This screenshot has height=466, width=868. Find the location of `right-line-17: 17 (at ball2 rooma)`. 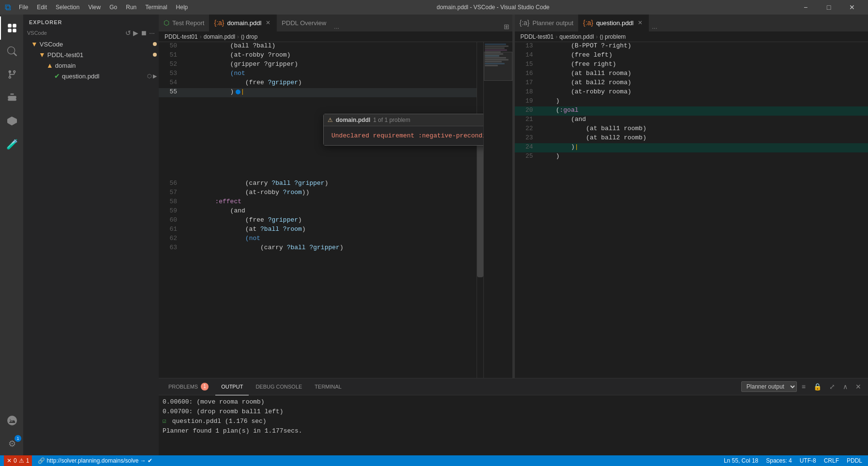

right-line-17: 17 (at ball2 rooma) is located at coordinates (692, 83).